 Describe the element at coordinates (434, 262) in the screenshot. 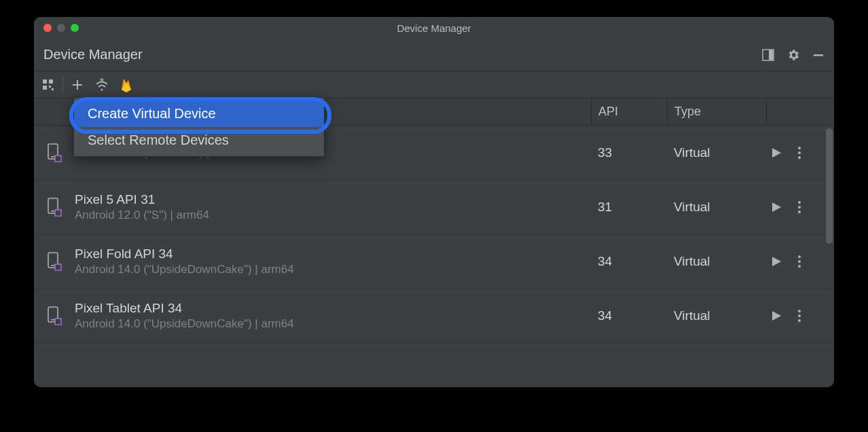

I see `table-row: Pixel Fold API 34 Android 14.0 ("UpsideD…` at that location.